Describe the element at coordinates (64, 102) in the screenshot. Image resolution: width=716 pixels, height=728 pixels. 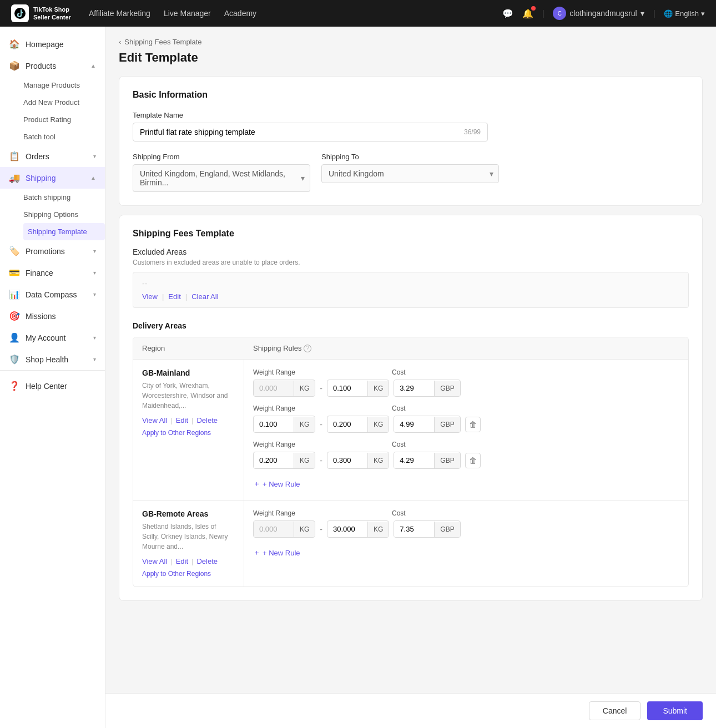
I see `sidebar-subitem-add-product: Add New Product` at that location.